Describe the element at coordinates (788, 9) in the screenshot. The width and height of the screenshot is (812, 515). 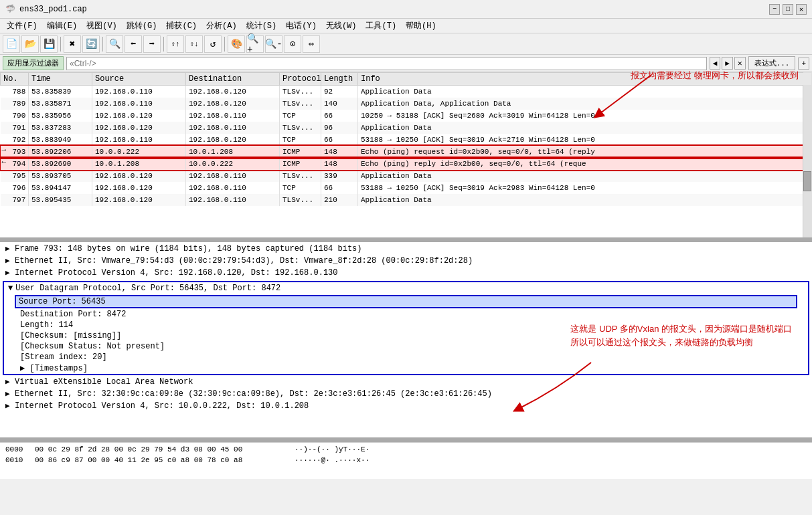
I see `maximize-button: □` at that location.